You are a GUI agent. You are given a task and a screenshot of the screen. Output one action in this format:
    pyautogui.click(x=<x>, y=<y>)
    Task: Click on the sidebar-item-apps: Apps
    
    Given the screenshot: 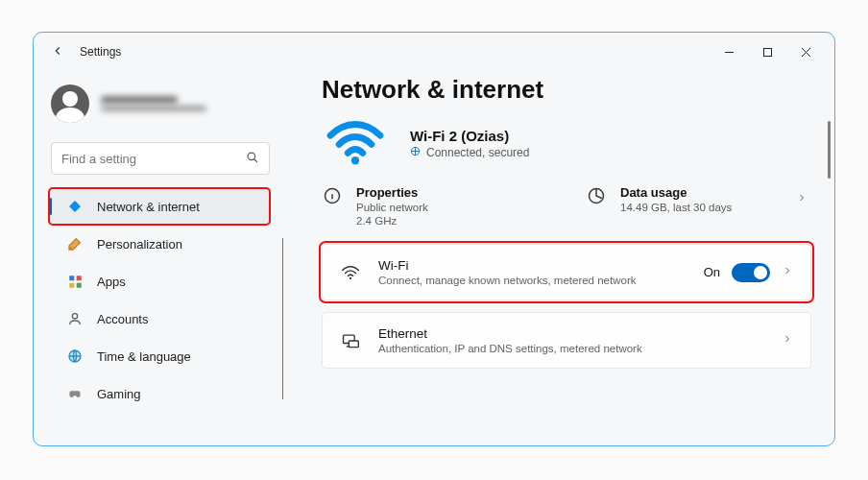 What is the action you would take?
    pyautogui.click(x=159, y=281)
    